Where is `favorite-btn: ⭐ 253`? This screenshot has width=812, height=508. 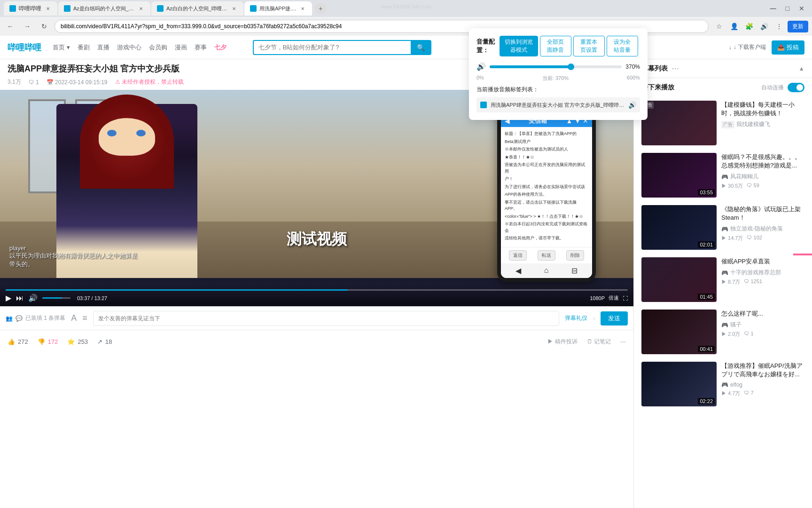
favorite-btn: ⭐ 253 is located at coordinates (78, 341).